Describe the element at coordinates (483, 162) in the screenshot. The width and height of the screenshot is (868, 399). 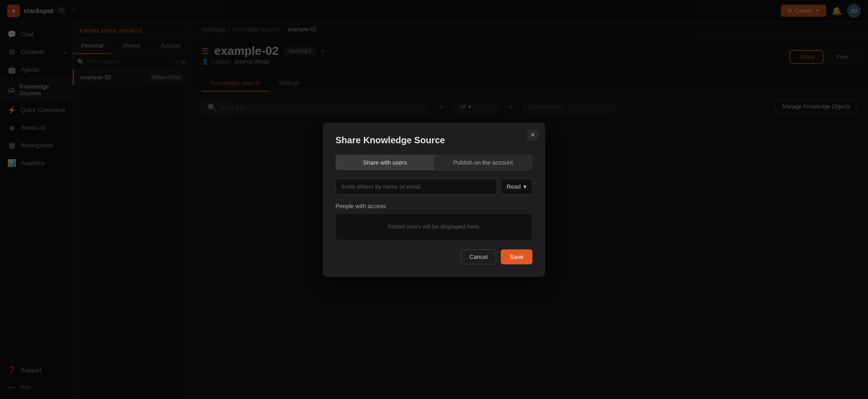
I see `modal-tab-publish-account: Publish on the account` at that location.